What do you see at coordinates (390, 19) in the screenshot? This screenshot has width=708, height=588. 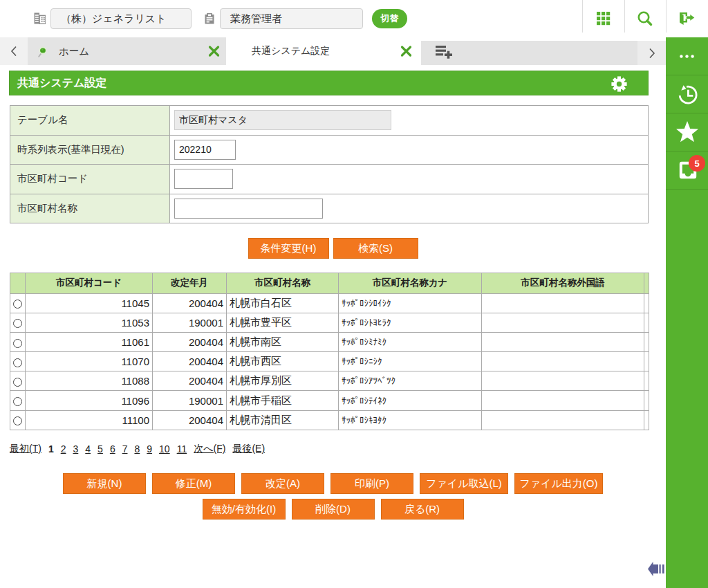 I see `switch-button: 切替` at bounding box center [390, 19].